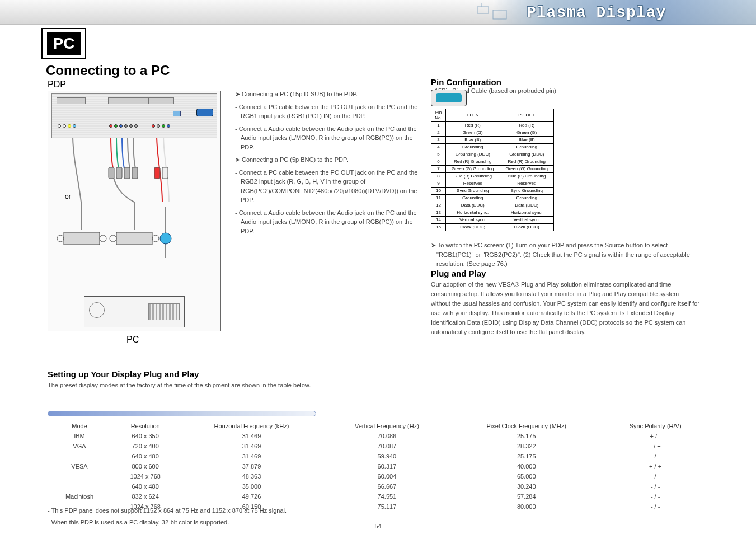 This screenshot has height=534, width=756. Describe the element at coordinates (439, 148) in the screenshot. I see `pin-cell: 4` at that location.